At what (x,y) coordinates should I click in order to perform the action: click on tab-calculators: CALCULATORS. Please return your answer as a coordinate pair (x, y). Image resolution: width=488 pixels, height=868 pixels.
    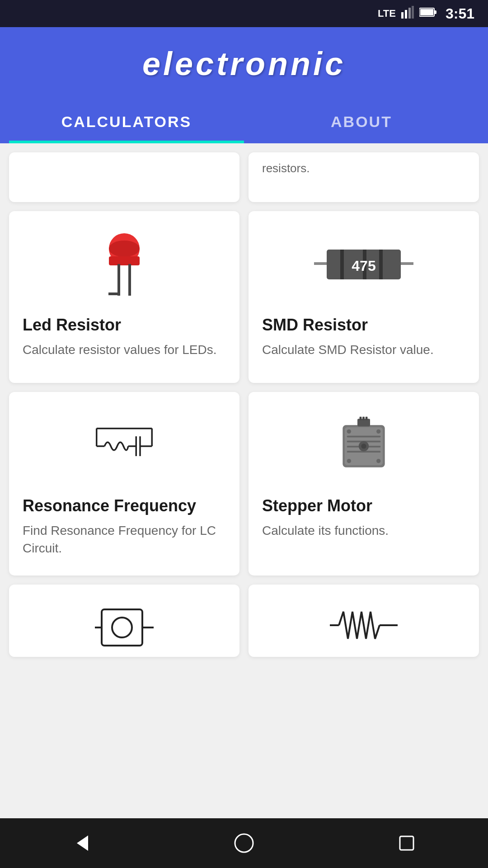
    Looking at the image, I should click on (127, 122).